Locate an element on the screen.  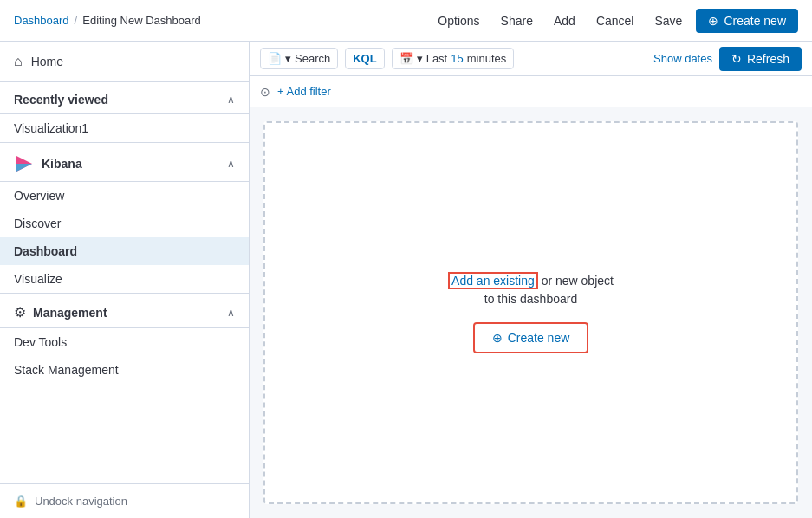
sidebar-home-label: Home is located at coordinates (47, 62).